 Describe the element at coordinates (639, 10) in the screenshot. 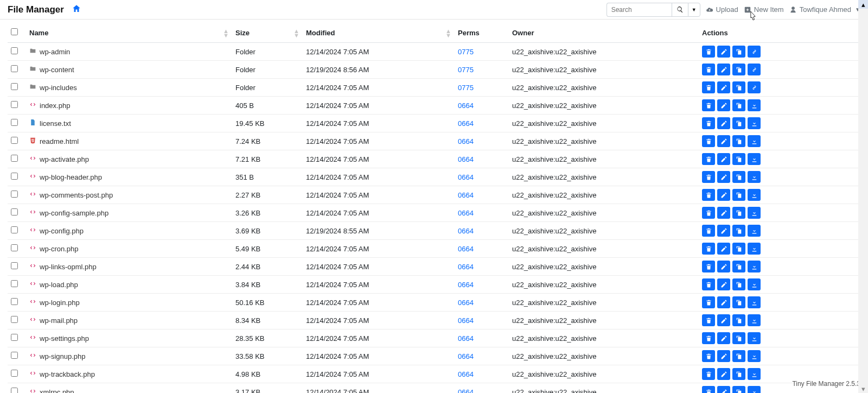

I see `search-input` at that location.